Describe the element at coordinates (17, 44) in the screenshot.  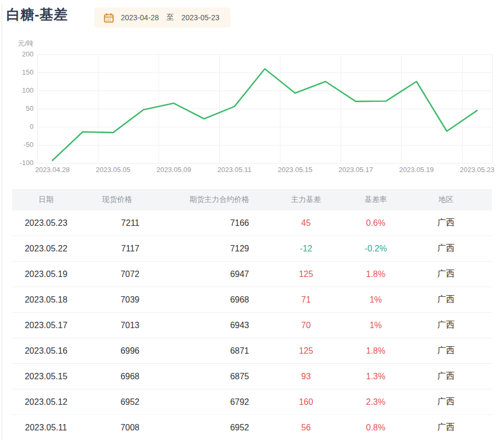
I see `y-axis-unit-label: 元/吨` at that location.